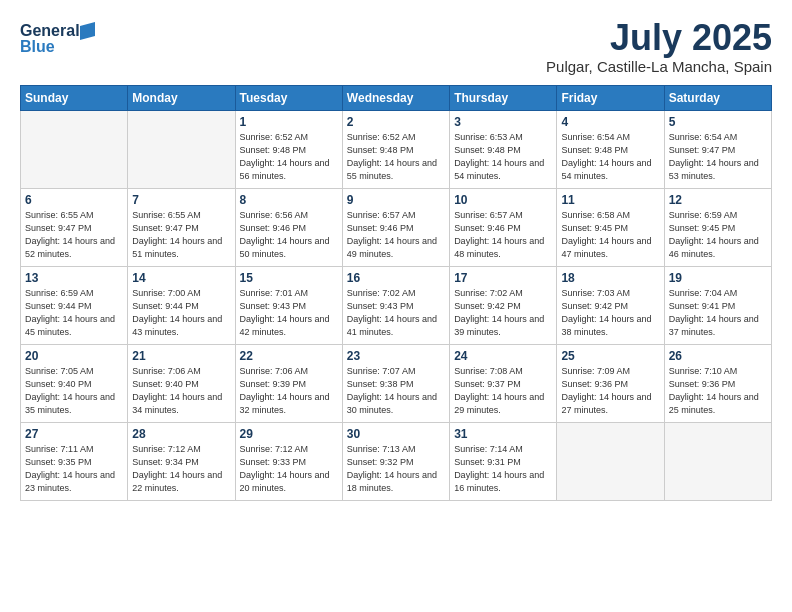 Image resolution: width=792 pixels, height=612 pixels. What do you see at coordinates (659, 46) in the screenshot?
I see `title-block: July 2025 Pulgar, Castille-La Mancha, Sp…` at bounding box center [659, 46].